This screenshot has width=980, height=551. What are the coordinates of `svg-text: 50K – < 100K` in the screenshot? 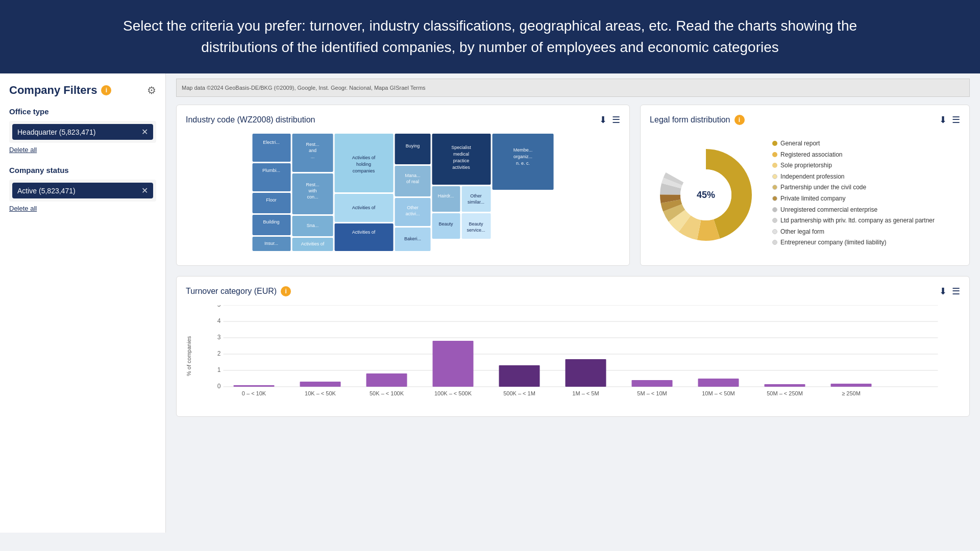 It's located at (387, 393).